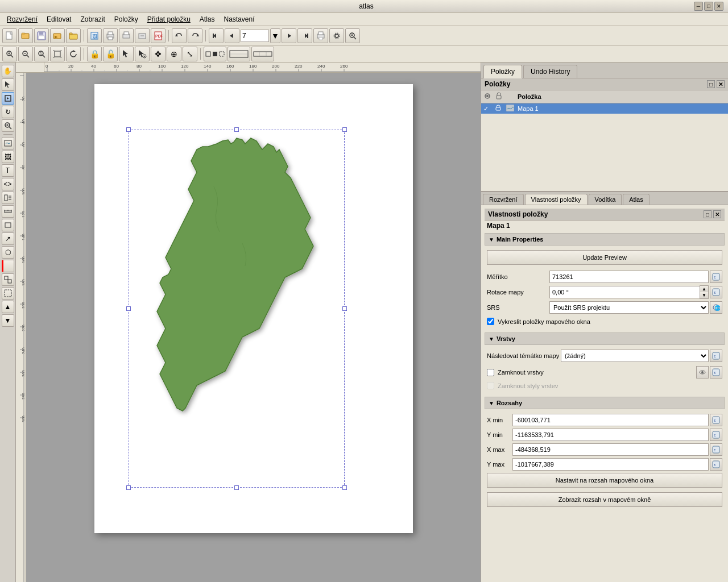 This screenshot has width=728, height=582. Describe the element at coordinates (490, 385) in the screenshot. I see `zamknout-styly-checkbox` at that location.